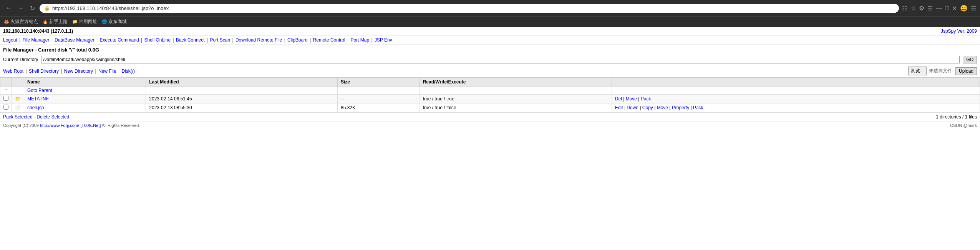  I want to click on upload-button: Upload, so click(966, 71).